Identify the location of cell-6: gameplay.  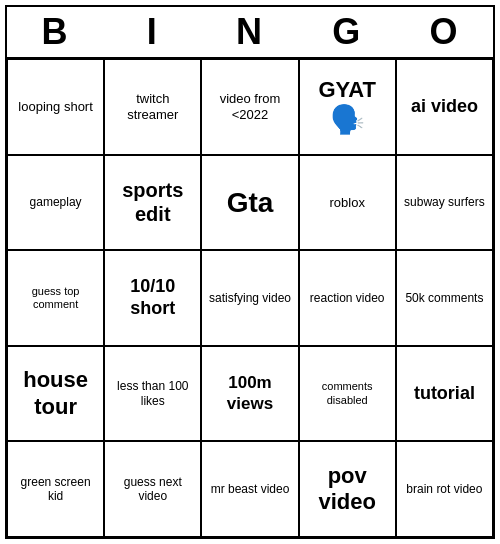
(56, 203).